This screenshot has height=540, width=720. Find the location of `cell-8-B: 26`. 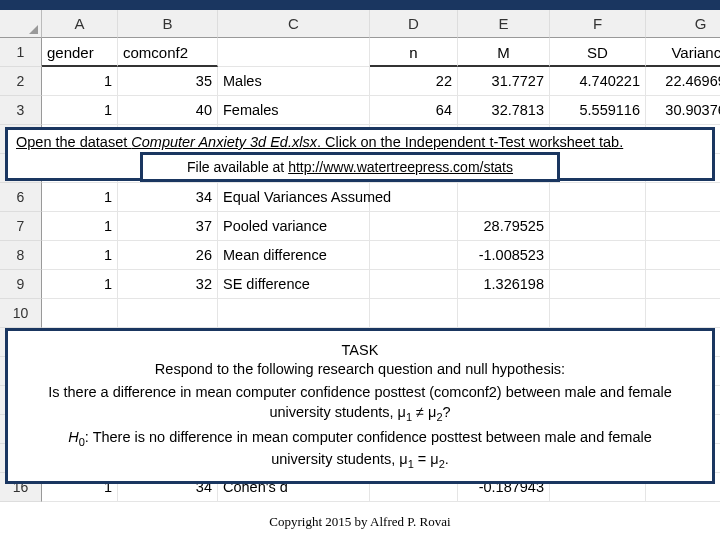

cell-8-B: 26 is located at coordinates (168, 256).